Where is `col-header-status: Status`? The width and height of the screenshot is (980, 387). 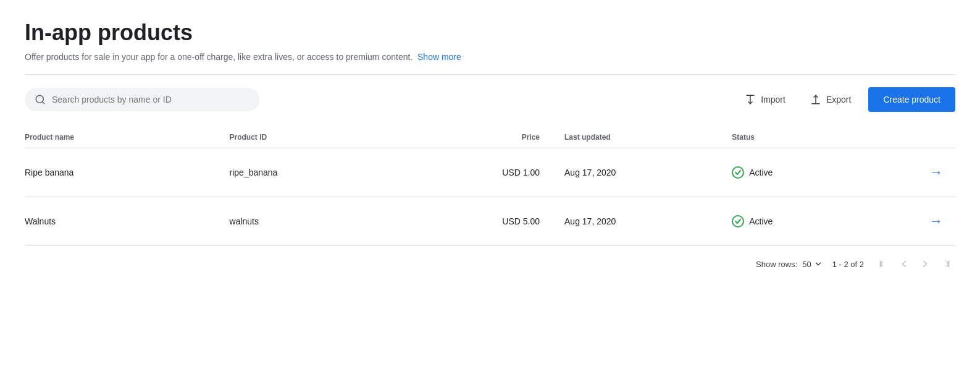
col-header-status: Status is located at coordinates (806, 137).